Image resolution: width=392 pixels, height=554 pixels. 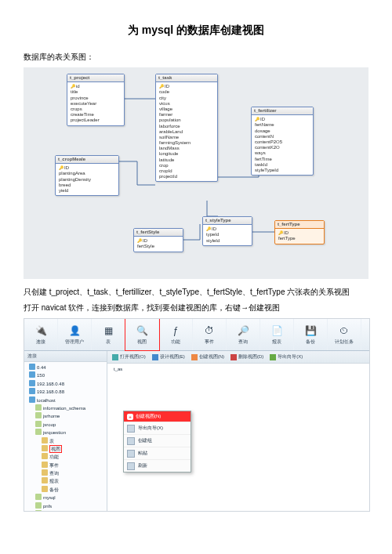 What do you see at coordinates (210, 335) in the screenshot?
I see `toolbar-button-5: ⏱事件` at bounding box center [210, 335].